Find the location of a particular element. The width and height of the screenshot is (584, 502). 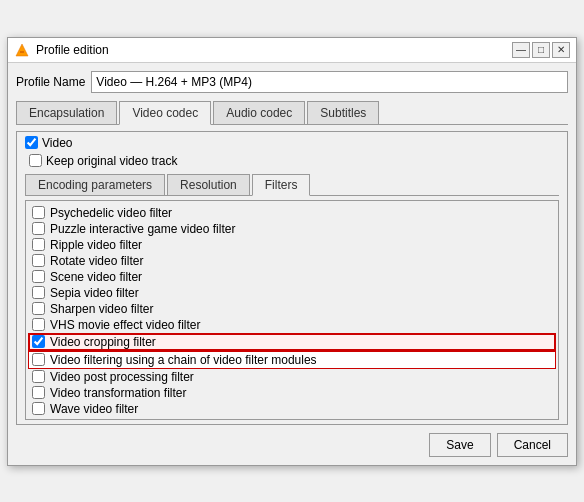

main-tabs: Encapsulation Video codec Audio codec Su… is located at coordinates (292, 113).